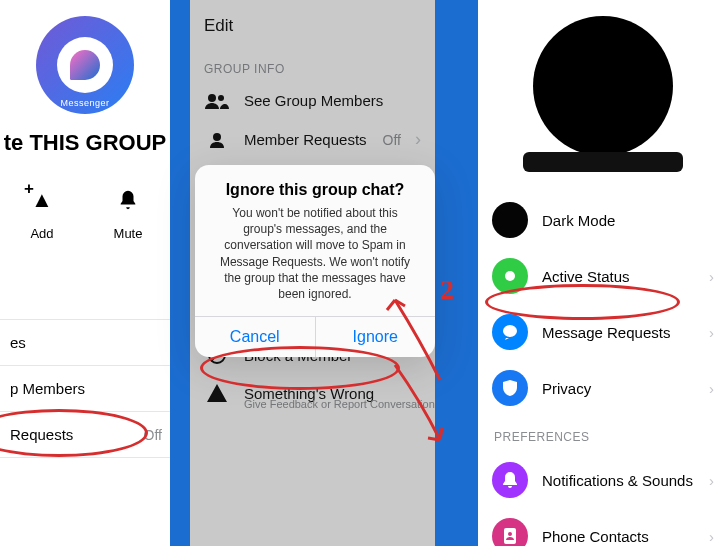 Image resolution: width=728 pixels, height=546 pixels. Describe the element at coordinates (315, 261) in the screenshot. I see `ignore-modal: Ignore this group chat? You won't be not…` at that location.